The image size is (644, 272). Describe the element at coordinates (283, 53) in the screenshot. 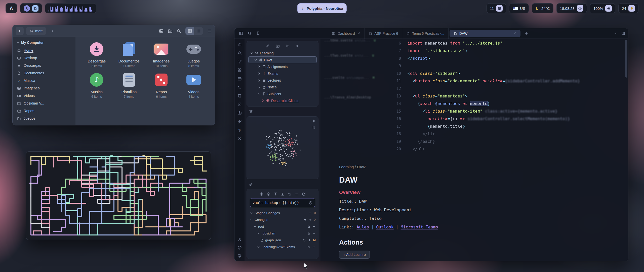

I see `tree-item-learning: Learning` at that location.